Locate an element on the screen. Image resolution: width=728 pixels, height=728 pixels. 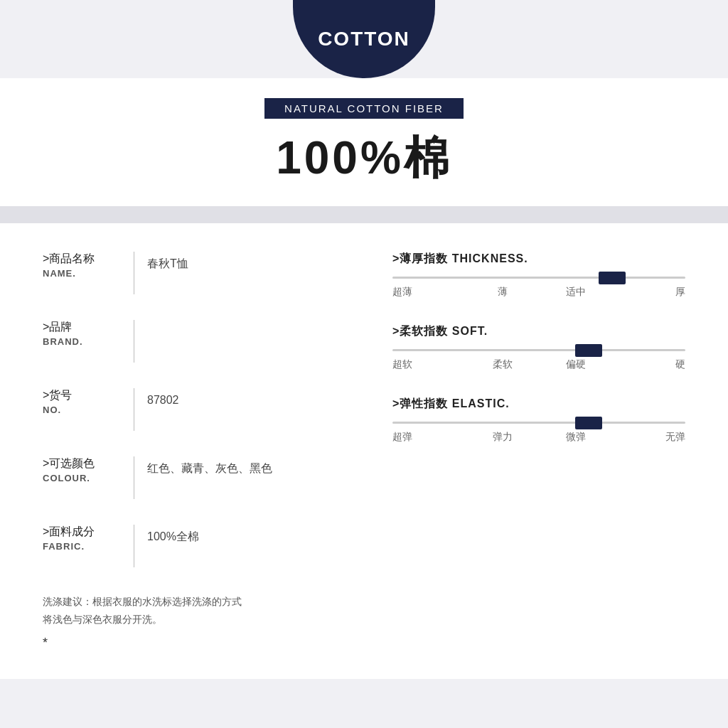
tick-thickness-0: 超薄 is located at coordinates (429, 292).